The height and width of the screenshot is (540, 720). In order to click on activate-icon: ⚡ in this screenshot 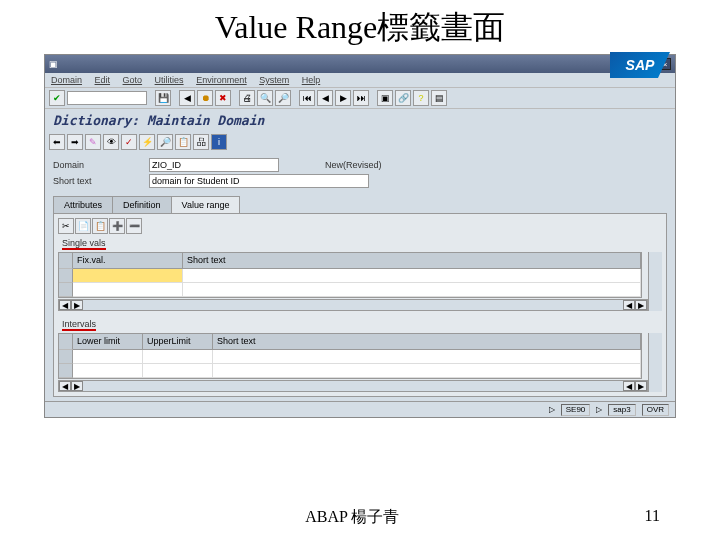, I will do `click(147, 142)`.